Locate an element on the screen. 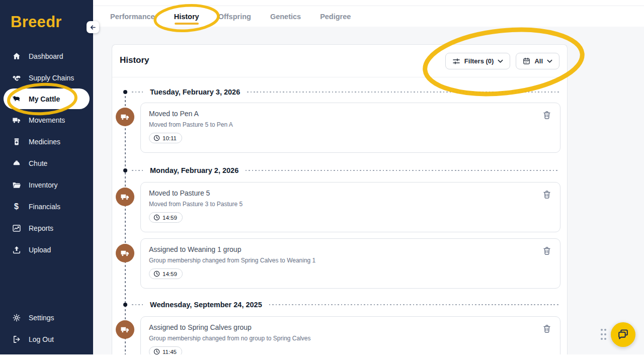 The height and width of the screenshot is (362, 644). sidebar-item-settings: Settings is located at coordinates (46, 318).